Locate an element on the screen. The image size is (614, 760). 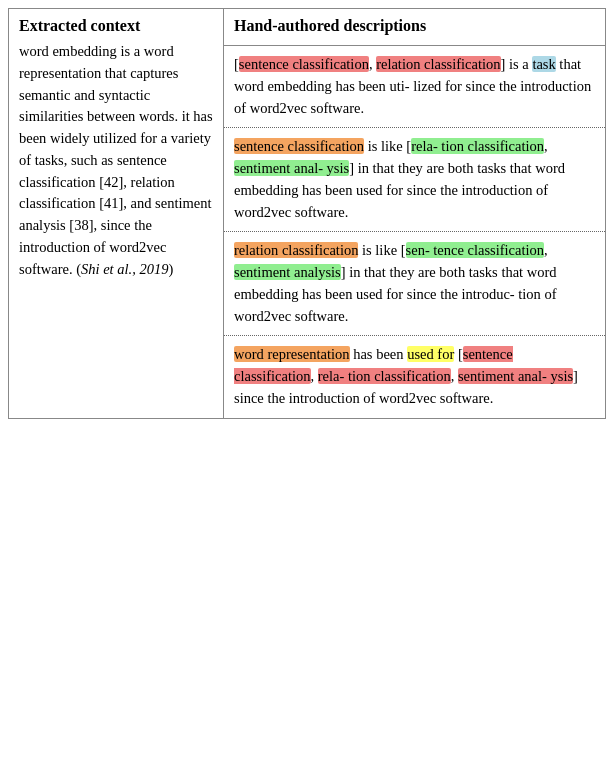
right-row-2: sentence classification is like [rela- t… is located at coordinates (414, 180).